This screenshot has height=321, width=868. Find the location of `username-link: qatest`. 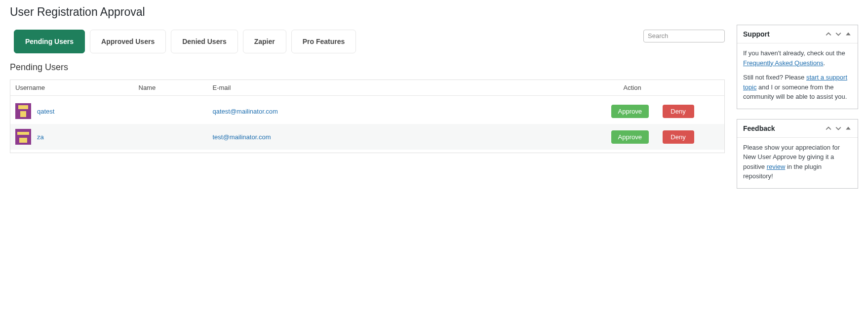

username-link: qatest is located at coordinates (45, 112).